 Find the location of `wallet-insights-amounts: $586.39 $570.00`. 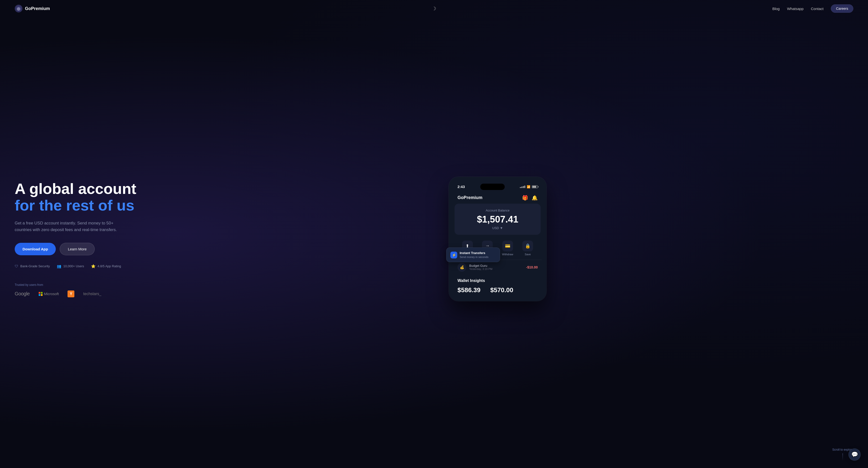

wallet-insights-amounts: $586.39 $570.00 is located at coordinates (498, 290).